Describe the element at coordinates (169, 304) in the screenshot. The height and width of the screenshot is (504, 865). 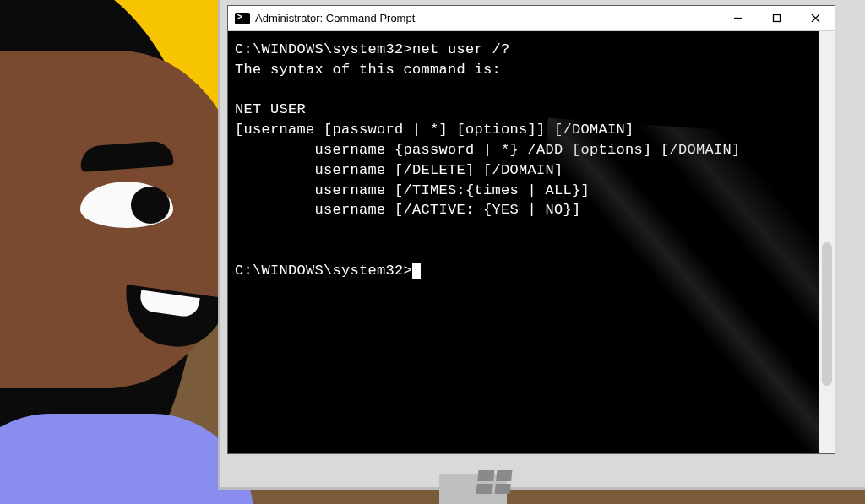
I see `illustration-teeth` at that location.